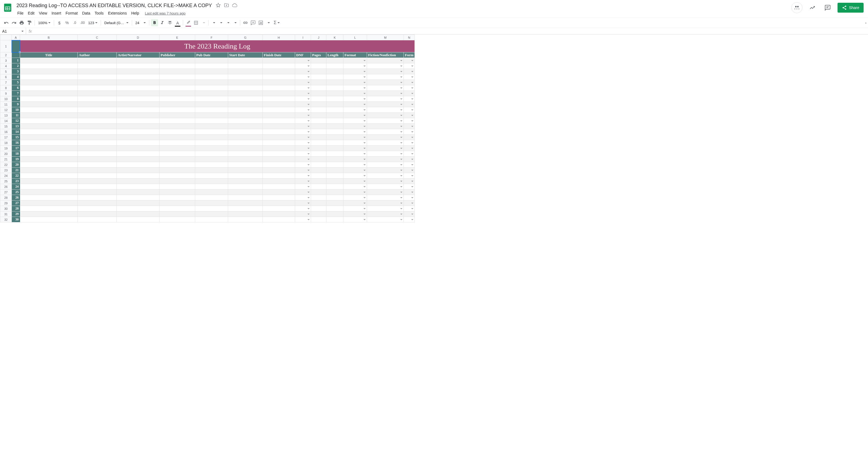 This screenshot has width=868, height=464. What do you see at coordinates (319, 88) in the screenshot?
I see `cell-J8` at bounding box center [319, 88].